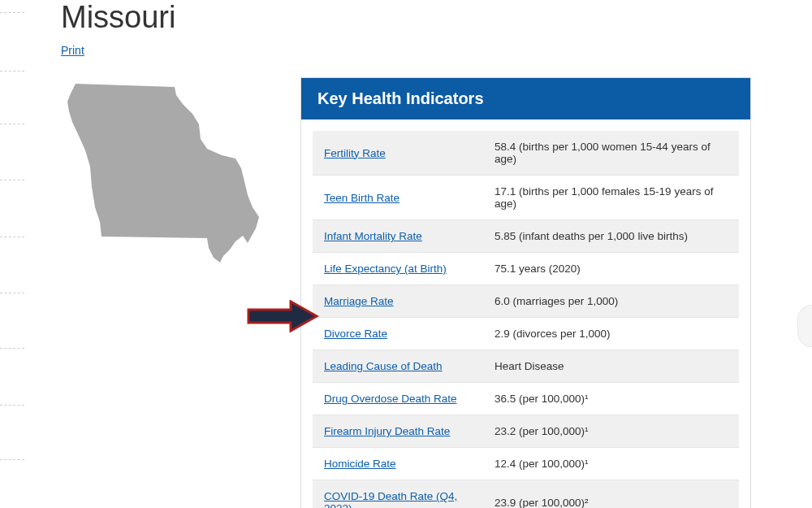  I want to click on page-title: Missouri, so click(406, 18).